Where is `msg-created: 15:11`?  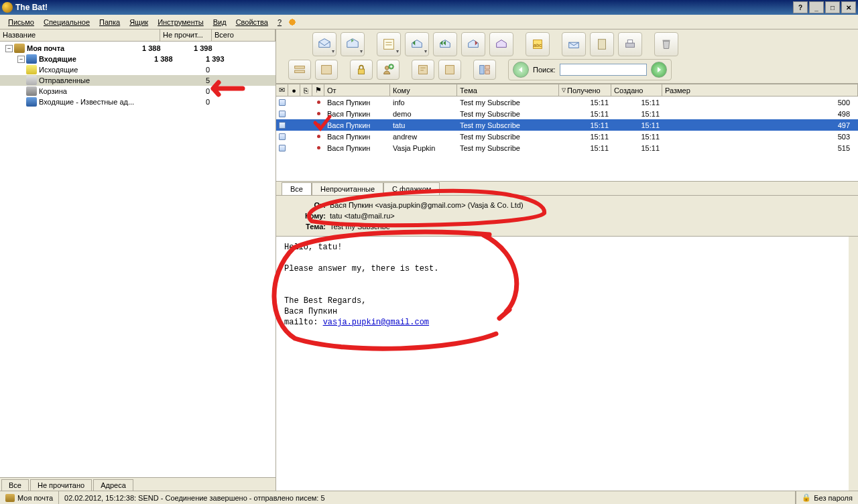 msg-created: 15:11 is located at coordinates (637, 103).